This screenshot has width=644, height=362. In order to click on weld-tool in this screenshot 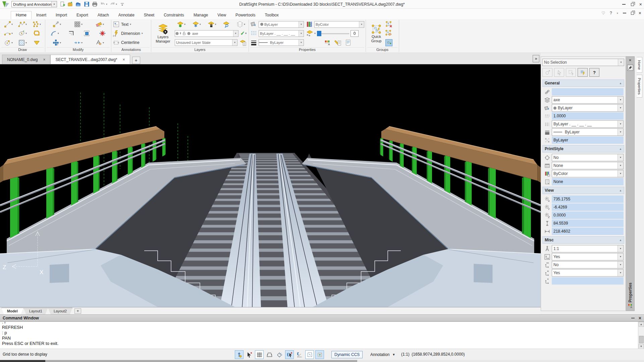, I will do `click(103, 34)`.